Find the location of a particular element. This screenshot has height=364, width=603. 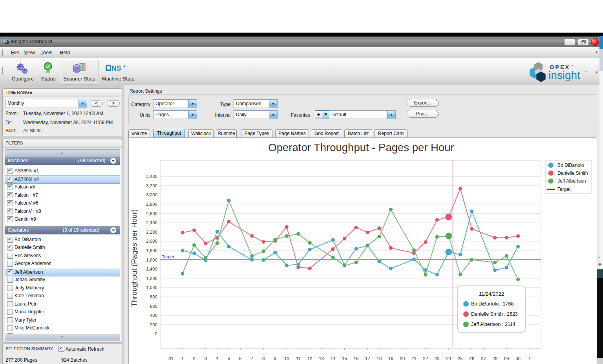

svg-text: 11/24/2022 is located at coordinates (492, 294).